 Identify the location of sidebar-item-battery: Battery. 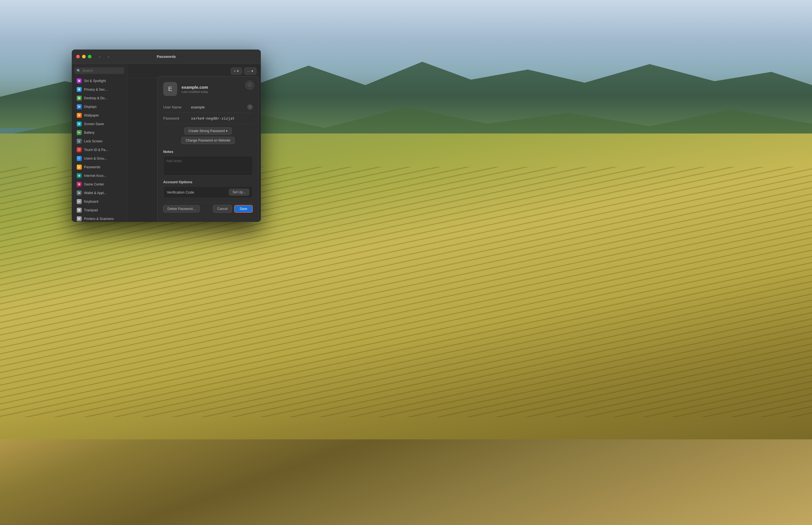
(100, 133).